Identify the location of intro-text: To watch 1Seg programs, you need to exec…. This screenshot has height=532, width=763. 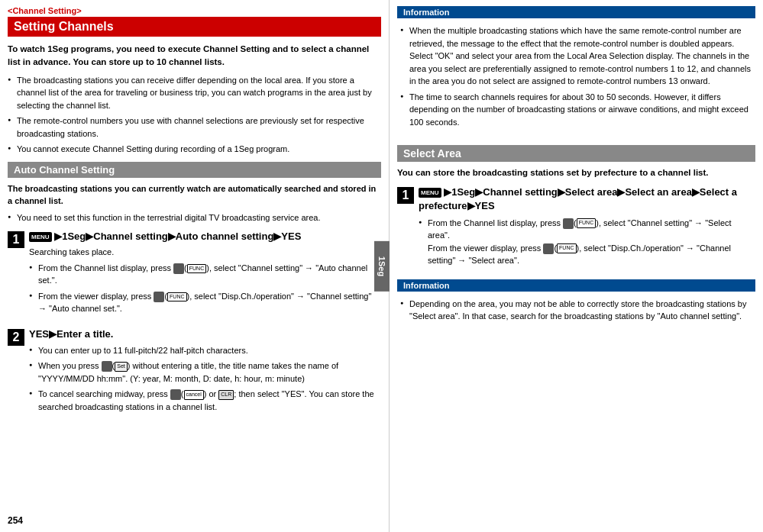
(194, 56).